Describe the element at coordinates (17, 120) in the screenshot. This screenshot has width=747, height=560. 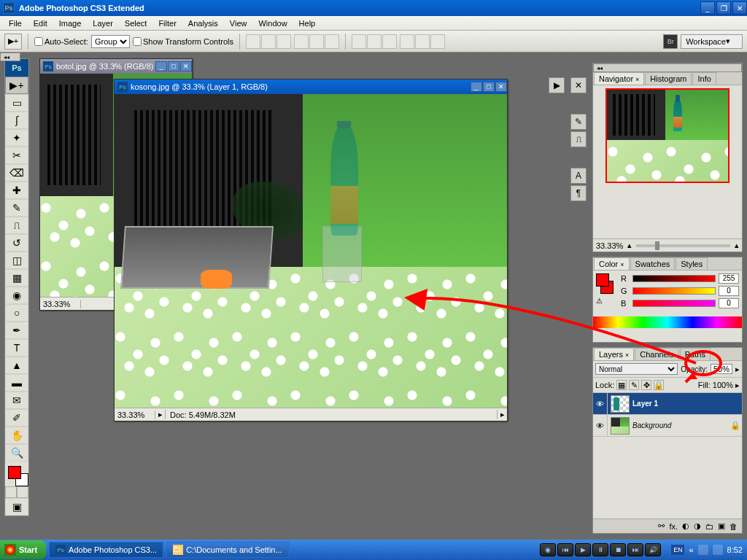
I see `lasso-tool: ʃ` at that location.